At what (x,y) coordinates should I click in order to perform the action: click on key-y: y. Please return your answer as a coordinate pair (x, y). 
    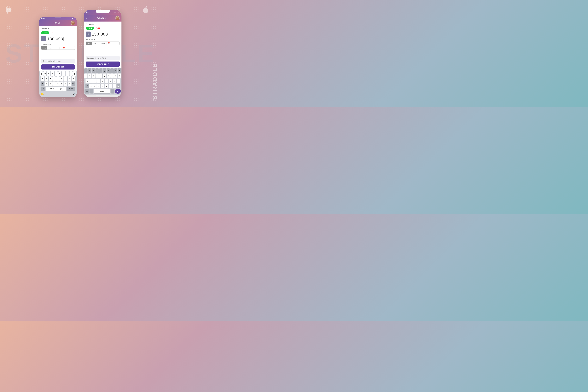
    Looking at the image, I should click on (60, 74).